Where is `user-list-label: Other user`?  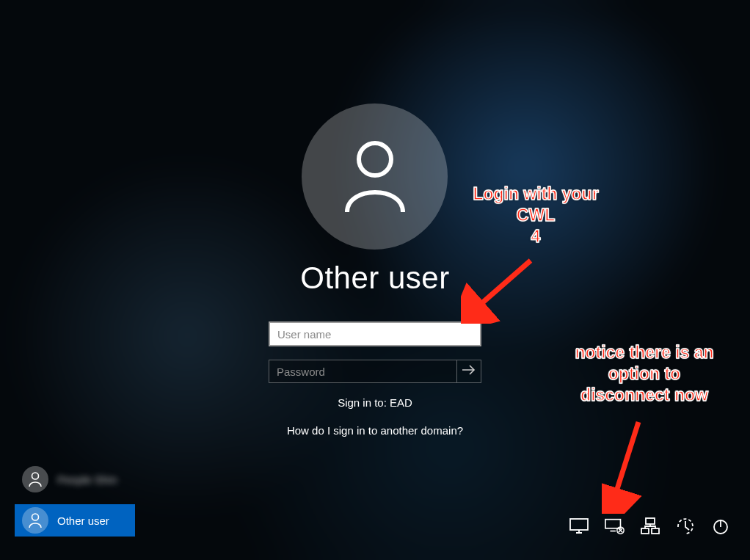
user-list-label: Other user is located at coordinates (84, 521).